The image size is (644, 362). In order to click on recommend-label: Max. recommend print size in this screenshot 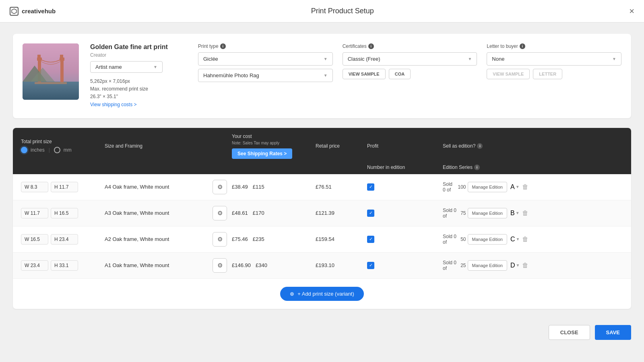, I will do `click(138, 89)`.